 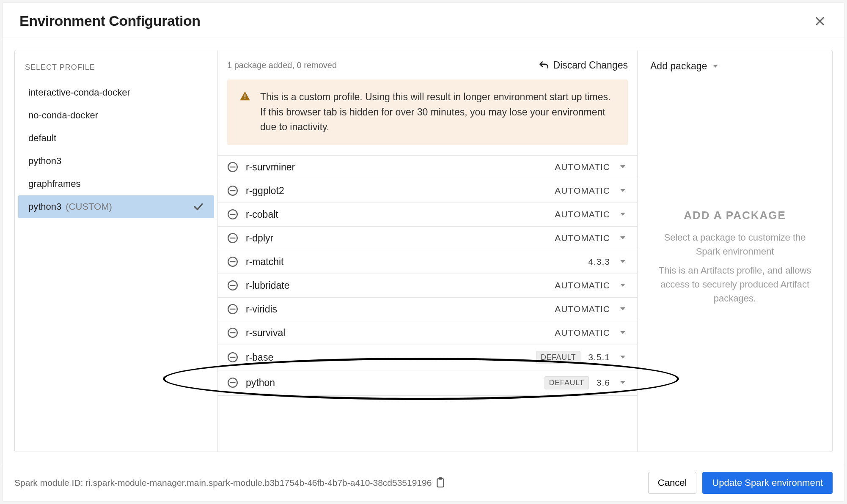 What do you see at coordinates (715, 66) in the screenshot?
I see `caret-down-icon` at bounding box center [715, 66].